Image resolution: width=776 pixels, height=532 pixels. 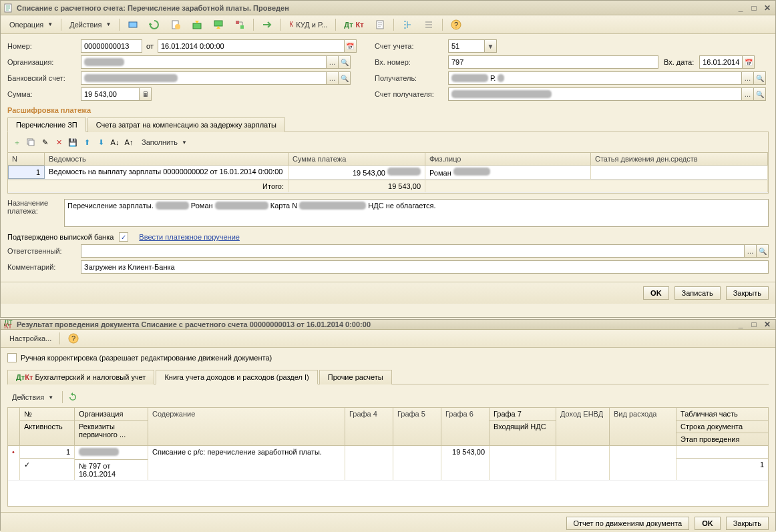 What do you see at coordinates (429, 25) in the screenshot?
I see `tb-icon-list` at bounding box center [429, 25].